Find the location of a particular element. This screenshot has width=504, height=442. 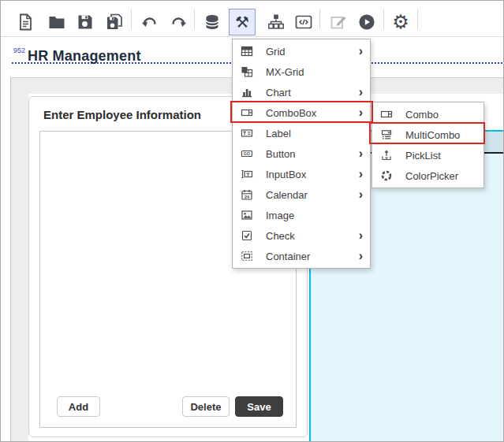

calendar-icon: 24 is located at coordinates (247, 195).